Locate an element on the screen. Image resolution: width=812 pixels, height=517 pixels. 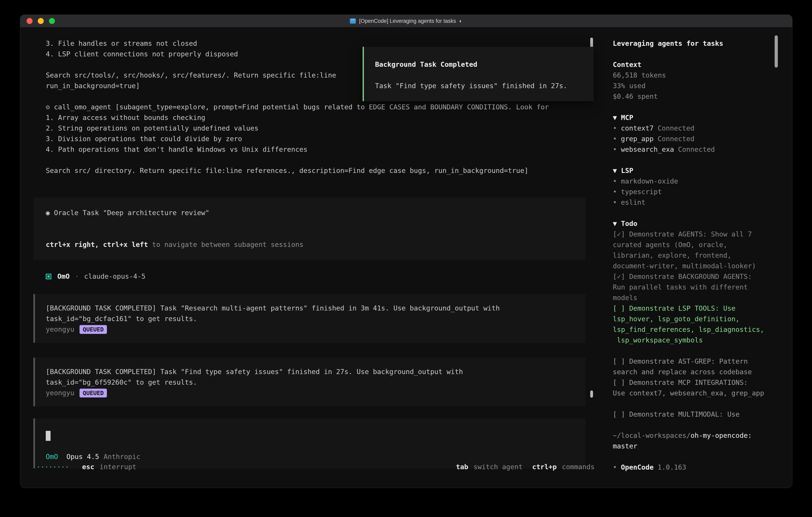
oracle-task-title: Oracle Task "Deep architecture review" is located at coordinates (132, 213).